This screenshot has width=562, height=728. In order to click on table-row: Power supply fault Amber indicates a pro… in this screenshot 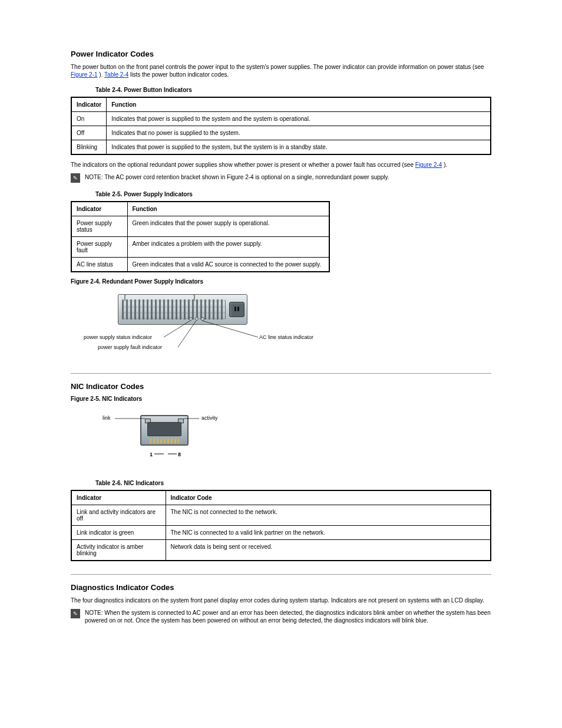, I will do `click(200, 248)`.